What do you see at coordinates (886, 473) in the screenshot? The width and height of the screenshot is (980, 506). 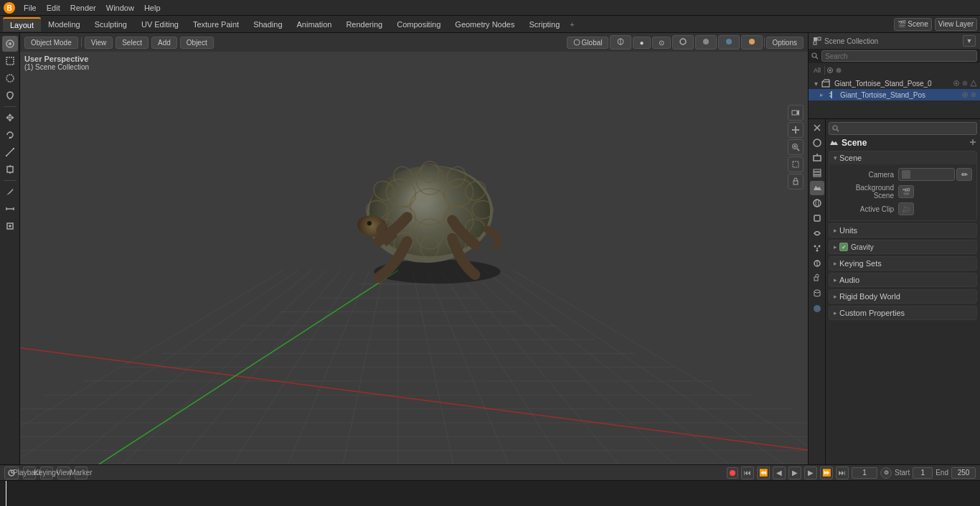 I see `fps-btn: ⚙` at bounding box center [886, 473].